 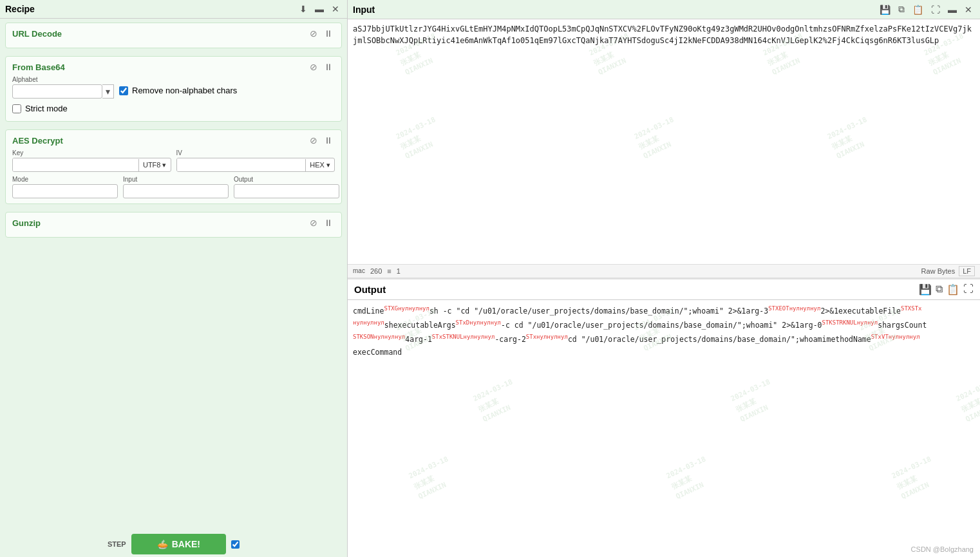 I want to click on recipe-footer: STEP 🥧 BAKE!, so click(x=174, y=543).